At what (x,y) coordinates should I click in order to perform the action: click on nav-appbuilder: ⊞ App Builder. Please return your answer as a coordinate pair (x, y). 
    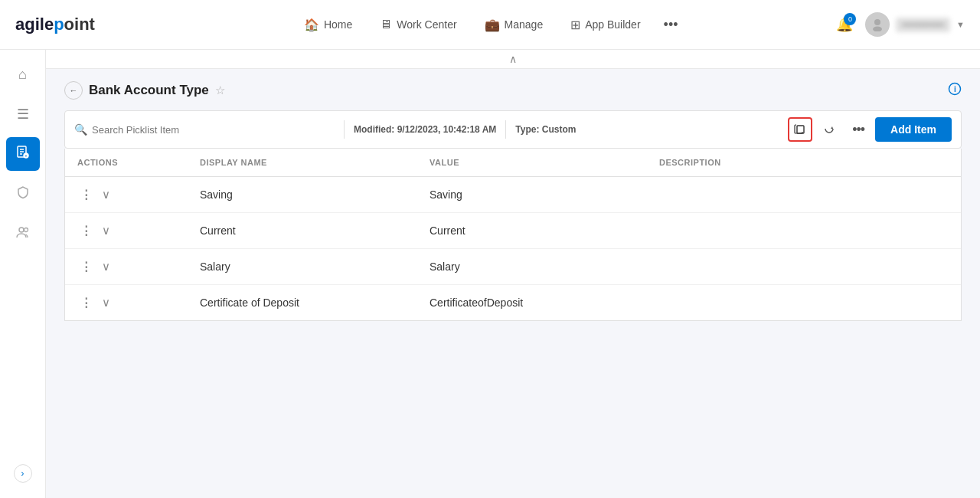
    Looking at the image, I should click on (605, 25).